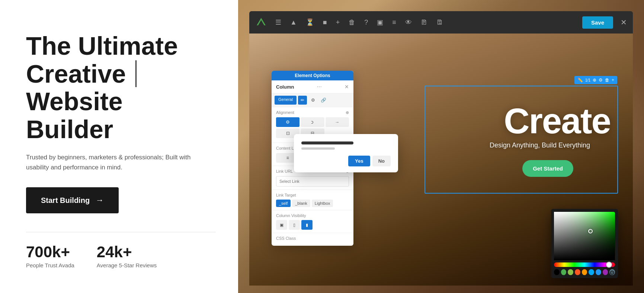 This screenshot has width=644, height=293. I want to click on file-icon: 🖹, so click(424, 22).